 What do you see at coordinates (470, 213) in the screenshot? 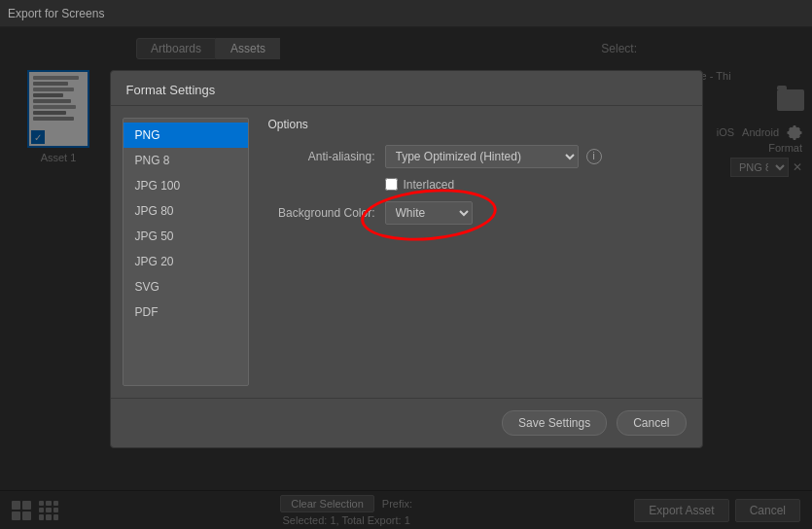
I see `bg-color-row: Background Color: None White Black Custo…` at bounding box center [470, 213].